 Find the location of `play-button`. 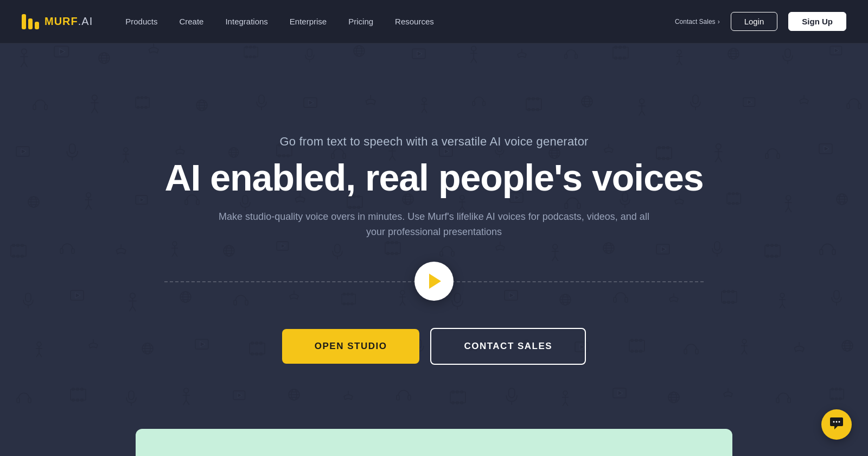

play-button is located at coordinates (434, 281).